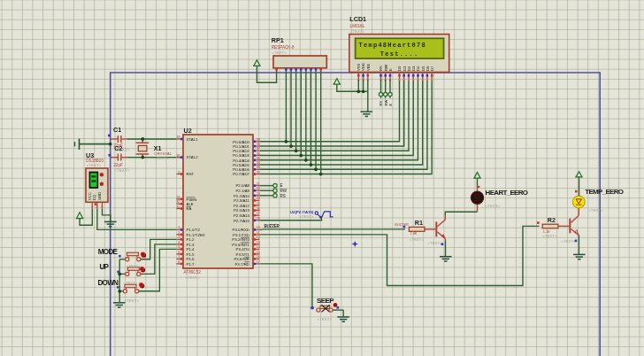  I want to click on svg-text: 4, so click(179, 243).